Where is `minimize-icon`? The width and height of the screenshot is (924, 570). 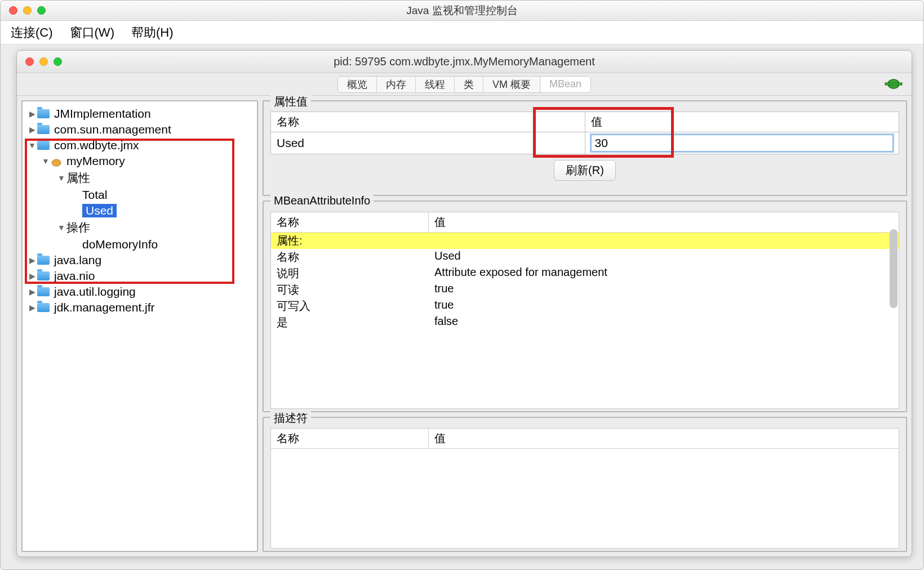 minimize-icon is located at coordinates (27, 10).